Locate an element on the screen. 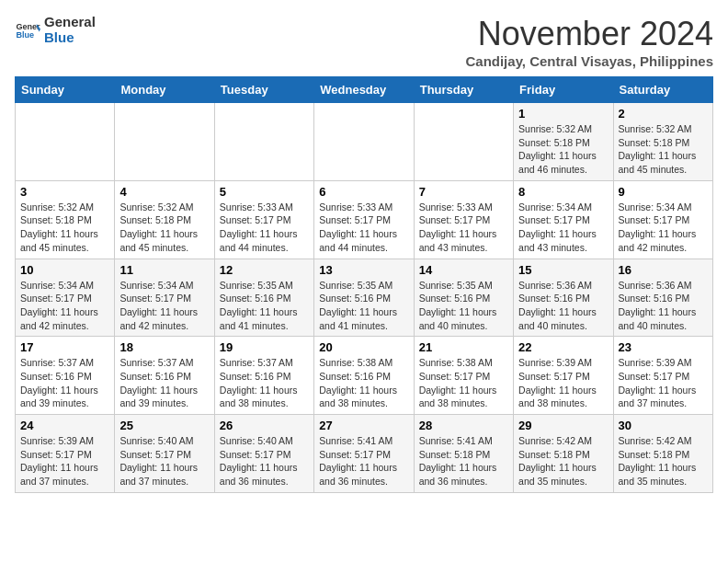 The image size is (728, 563). calendar-cell: 2Sunrise: 5:32 AM Sunset: 5:18 PM Daylig… is located at coordinates (663, 142).